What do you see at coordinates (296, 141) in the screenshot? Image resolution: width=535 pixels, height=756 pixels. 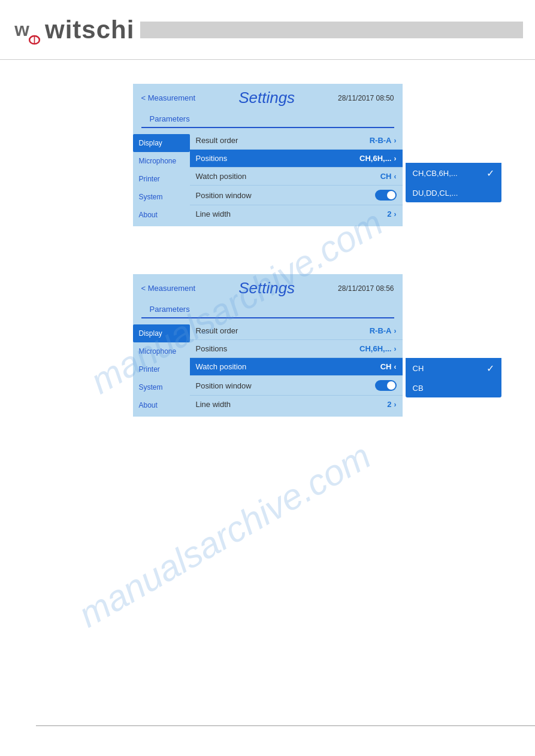 I see `panel1-row-result-order: Result order R-B-A ›` at bounding box center [296, 141].